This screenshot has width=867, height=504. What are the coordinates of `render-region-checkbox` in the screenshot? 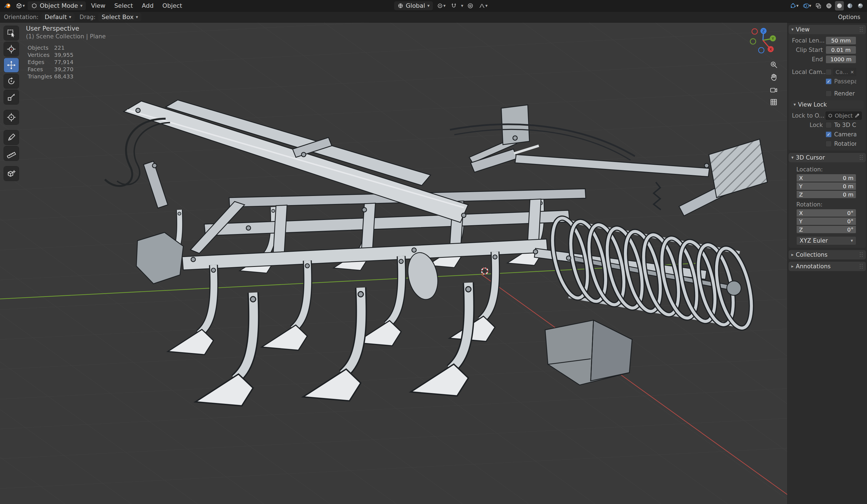 It's located at (828, 94).